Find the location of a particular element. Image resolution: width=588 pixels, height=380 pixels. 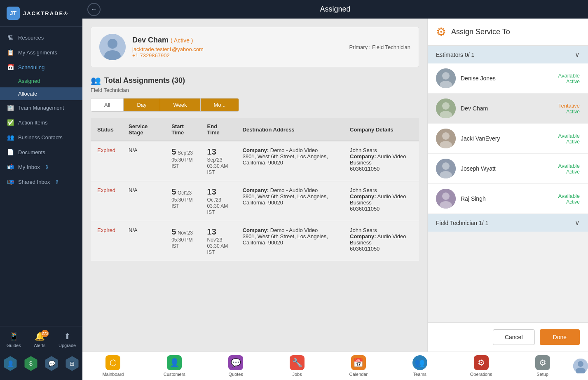

alerts-badge: 273 is located at coordinates (45, 333).